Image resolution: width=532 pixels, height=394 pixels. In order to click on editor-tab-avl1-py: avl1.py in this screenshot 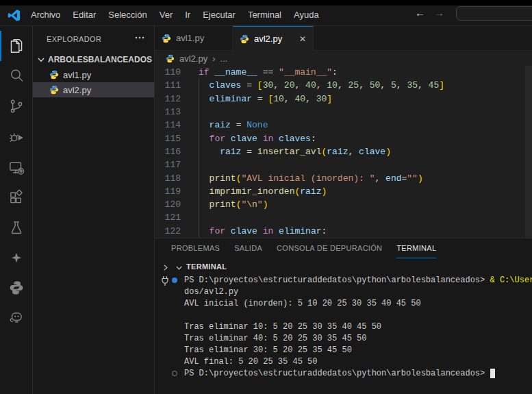, I will do `click(194, 38)`.